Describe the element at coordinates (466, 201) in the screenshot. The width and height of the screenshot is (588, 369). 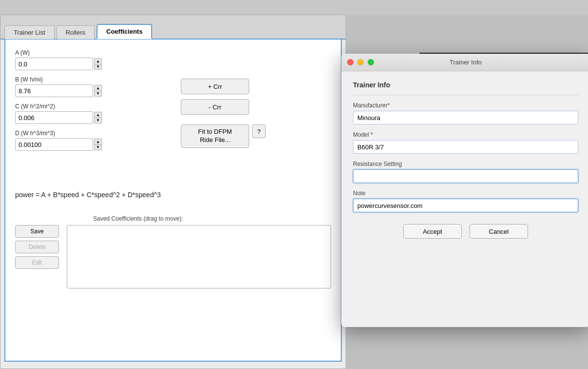
I see `note-field: Note` at that location.